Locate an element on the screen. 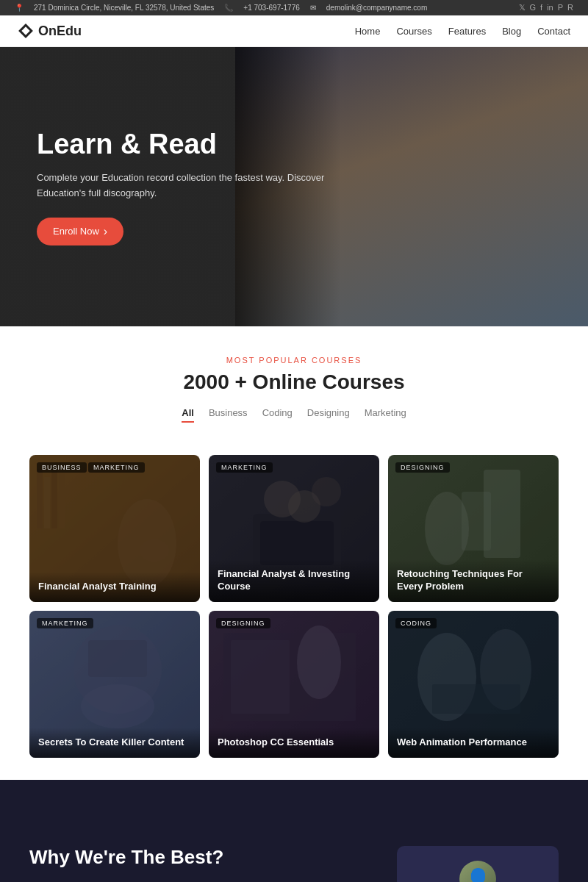 The width and height of the screenshot is (588, 882). nav-features: Features is located at coordinates (467, 31).